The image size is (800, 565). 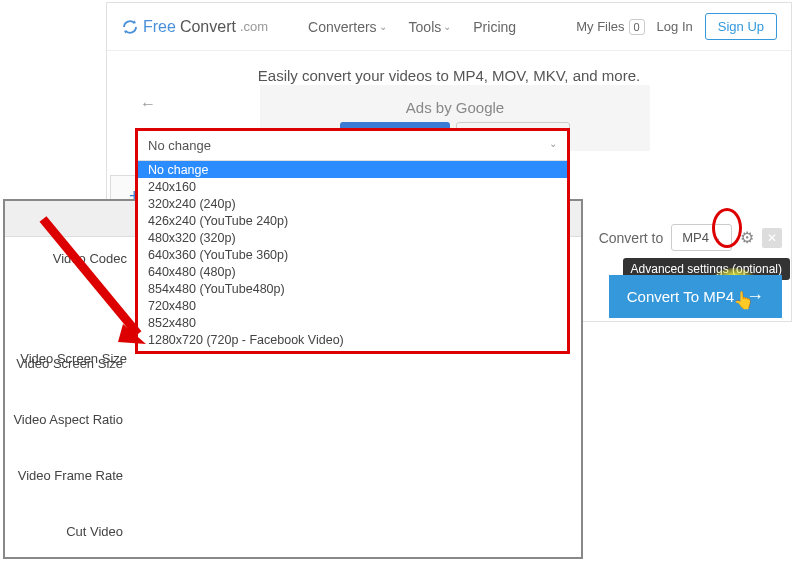 What do you see at coordinates (449, 27) in the screenshot?
I see `header: FreeConvert.com Converters⌄ Tools⌄ Prici…` at bounding box center [449, 27].